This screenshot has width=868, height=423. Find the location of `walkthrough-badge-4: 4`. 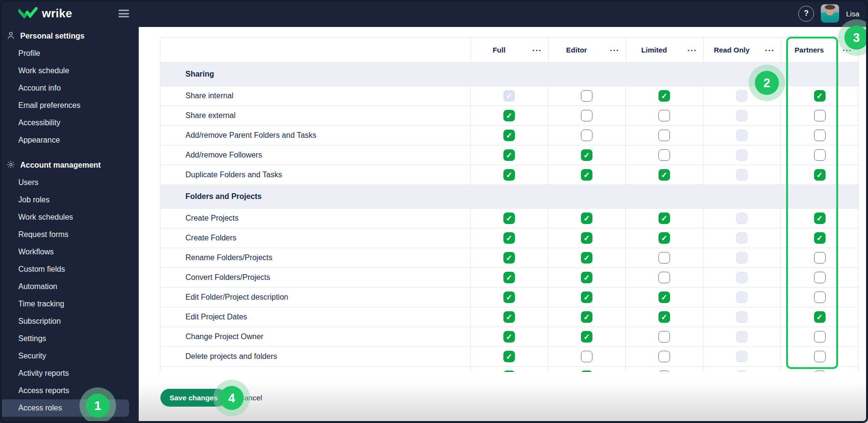

walkthrough-badge-4: 4 is located at coordinates (232, 398).